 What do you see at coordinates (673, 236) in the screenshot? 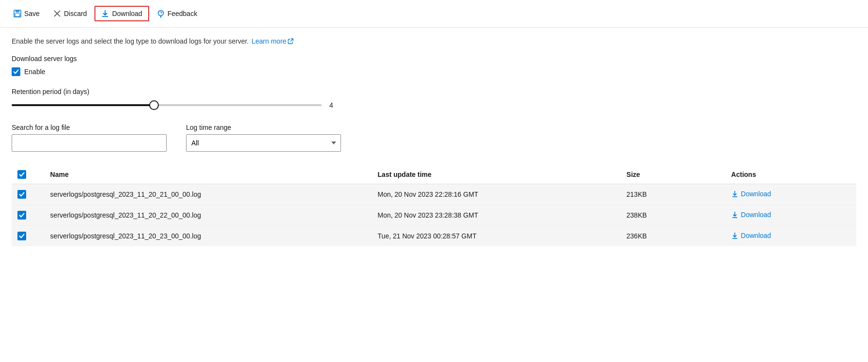
I see `row-size-cell: 236KB` at bounding box center [673, 236].